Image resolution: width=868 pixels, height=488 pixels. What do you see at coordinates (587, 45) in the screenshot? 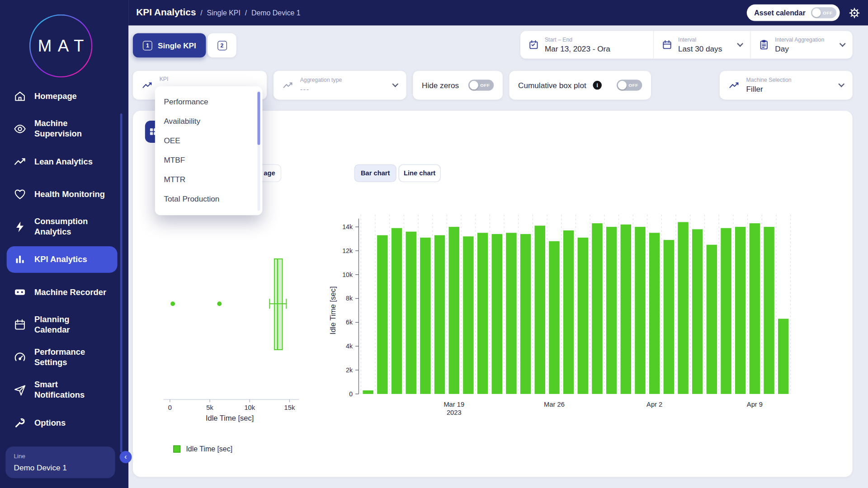
I see `date-range-picker: Start – End Mar 13, 2023 - Ora` at bounding box center [587, 45].